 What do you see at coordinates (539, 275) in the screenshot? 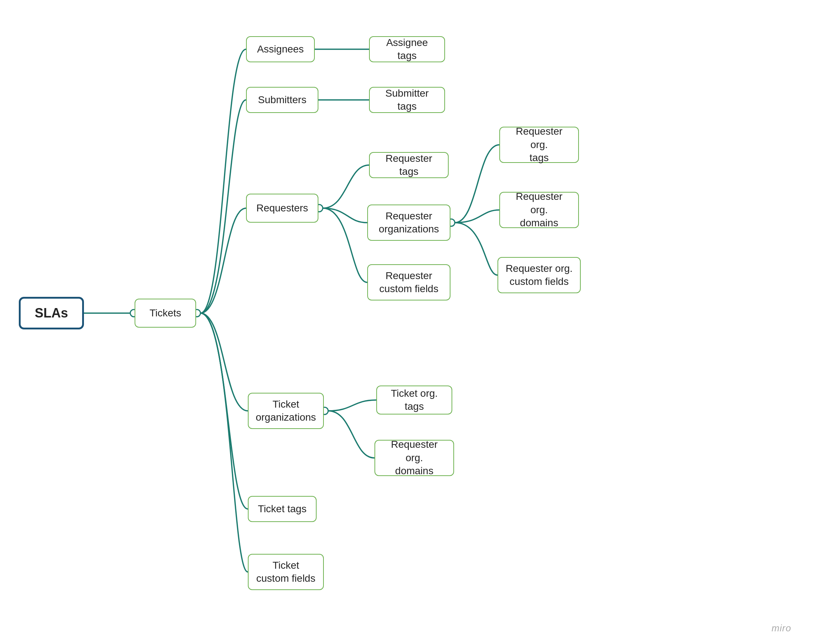
I see `req-org-custom-fields-label: Requester org.custom fields` at bounding box center [539, 275].